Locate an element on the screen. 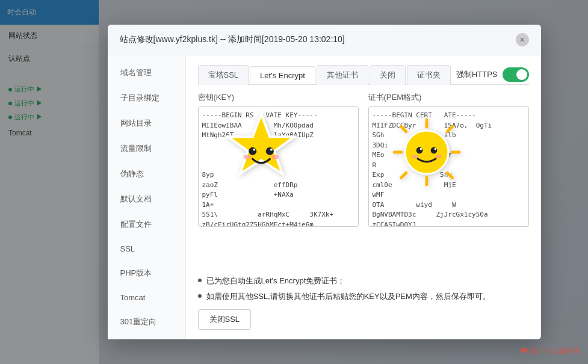  nav-item-webdir: 网站目录 is located at coordinates (147, 123).